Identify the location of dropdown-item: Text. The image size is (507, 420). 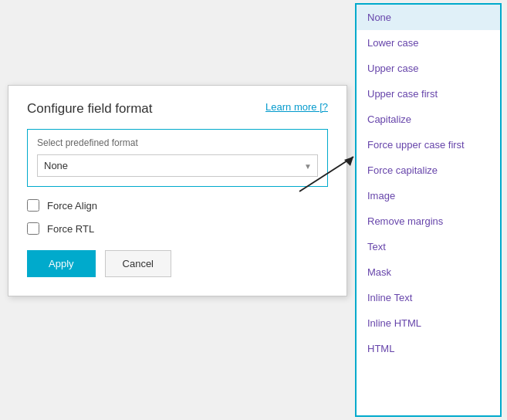
(428, 247).